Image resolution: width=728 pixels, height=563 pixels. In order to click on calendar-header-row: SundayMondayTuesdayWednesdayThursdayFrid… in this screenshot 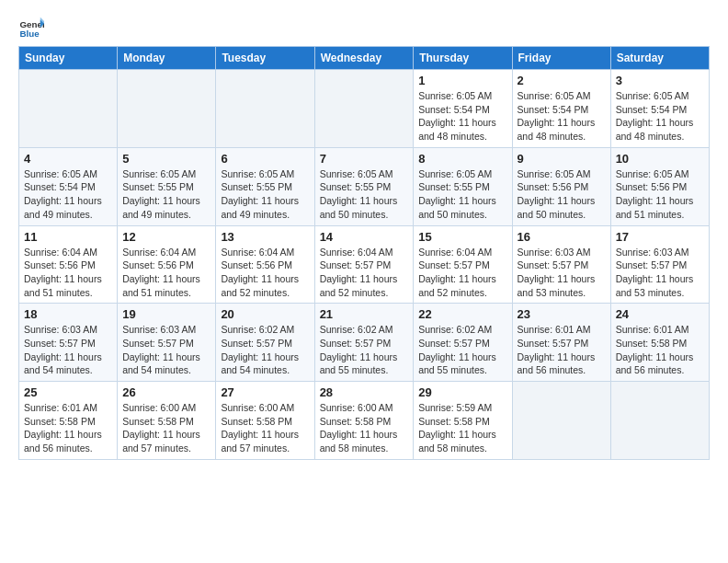, I will do `click(364, 59)`.